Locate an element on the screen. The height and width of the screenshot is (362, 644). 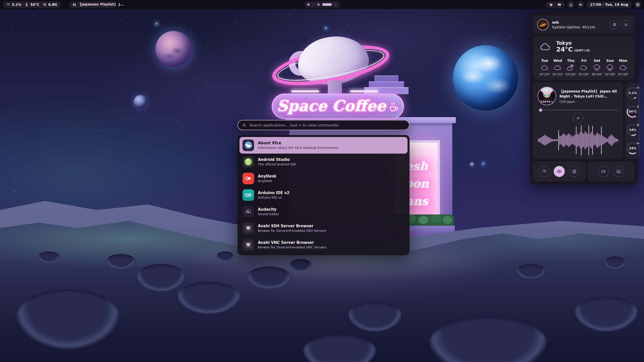
track-subtitle: Chill Japan. is located at coordinates (589, 102).